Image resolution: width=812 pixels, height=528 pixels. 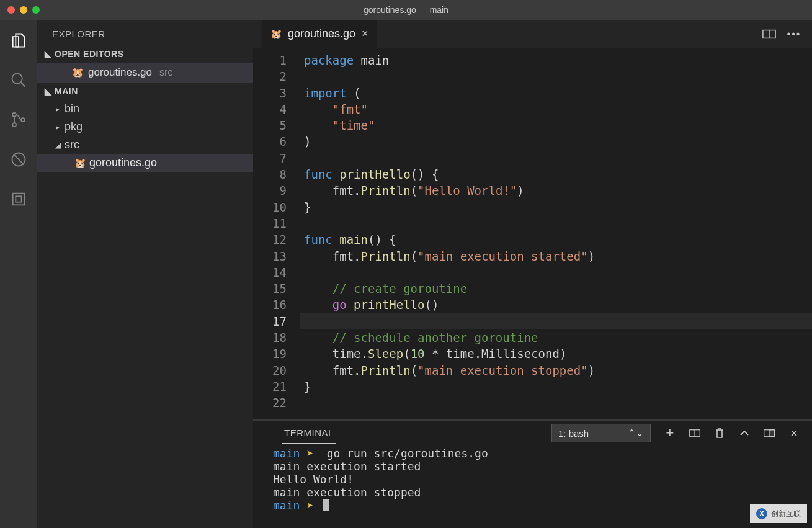 What do you see at coordinates (145, 32) in the screenshot?
I see `explorer-title: EXPLORER` at bounding box center [145, 32].